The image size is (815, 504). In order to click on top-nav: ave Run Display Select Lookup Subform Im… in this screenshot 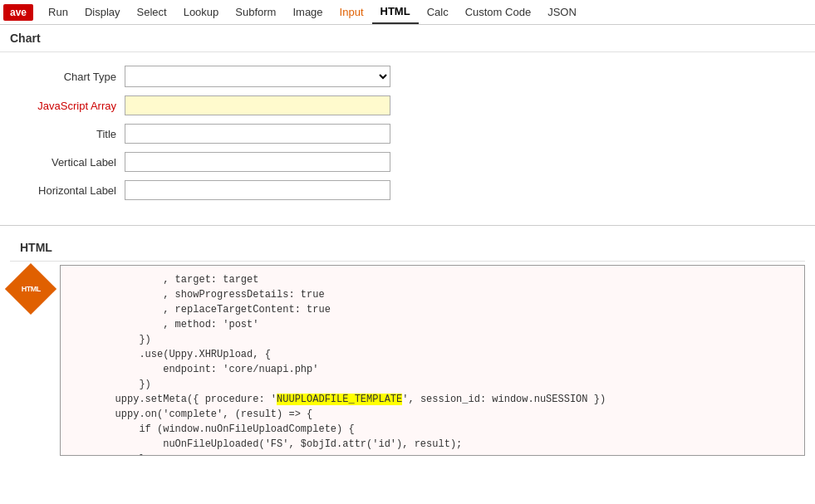, I will do `click(407, 12)`.